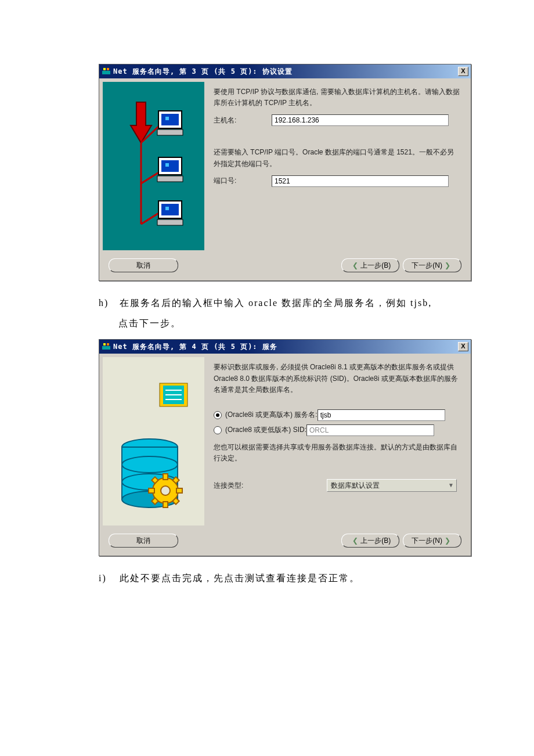 Image resolution: width=534 pixels, height=756 pixels. What do you see at coordinates (154, 441) in the screenshot?
I see `database-gear-icon` at bounding box center [154, 441].